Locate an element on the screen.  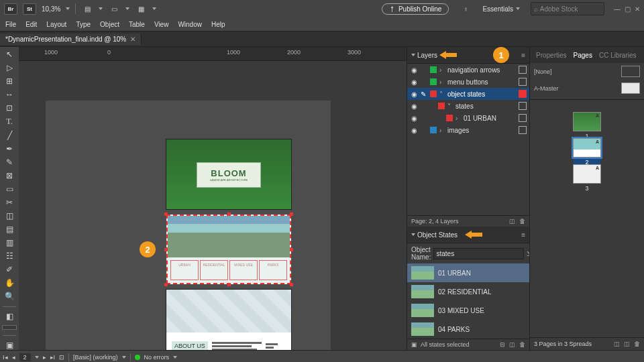
bulb-icon: ♀ is located at coordinates (466, 9).